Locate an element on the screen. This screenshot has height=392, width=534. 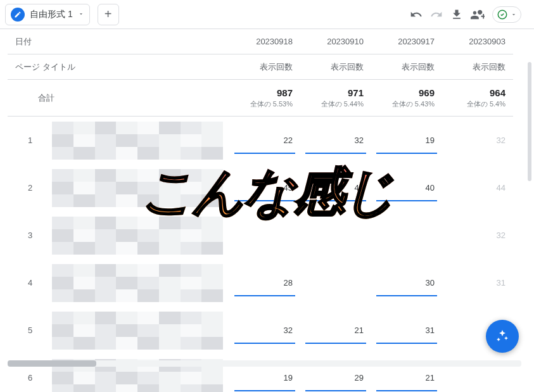
data-cell: 22 is located at coordinates (265, 141).